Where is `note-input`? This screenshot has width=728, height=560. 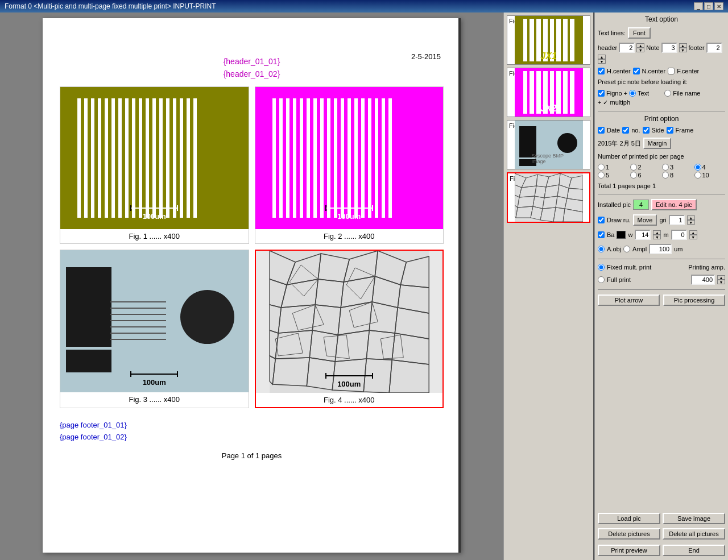
note-input is located at coordinates (669, 48).